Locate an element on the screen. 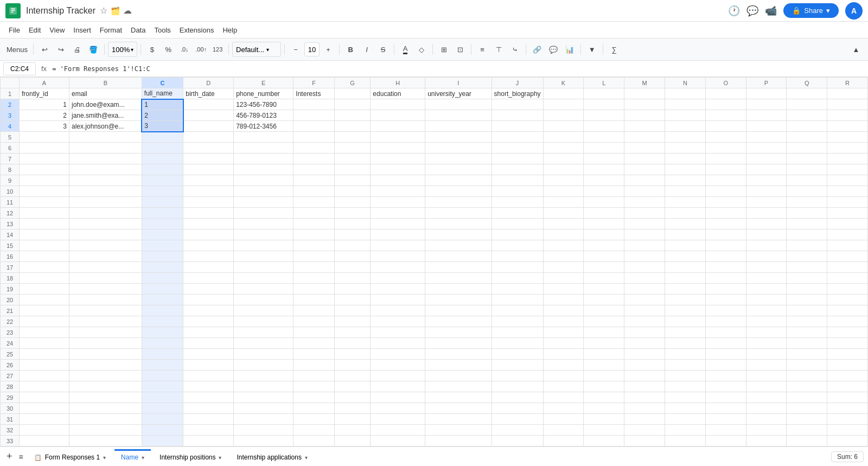 Image resolution: width=868 pixels, height=466 pixels. cell-A5 is located at coordinates (44, 137).